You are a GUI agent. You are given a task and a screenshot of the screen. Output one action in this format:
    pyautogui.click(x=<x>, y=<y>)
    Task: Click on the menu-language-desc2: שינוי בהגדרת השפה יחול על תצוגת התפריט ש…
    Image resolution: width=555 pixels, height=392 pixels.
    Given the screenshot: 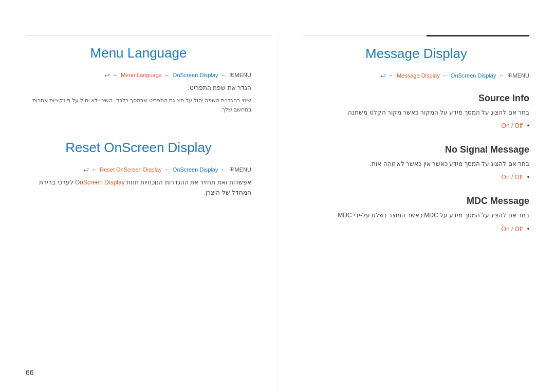 What is the action you would take?
    pyautogui.click(x=139, y=105)
    